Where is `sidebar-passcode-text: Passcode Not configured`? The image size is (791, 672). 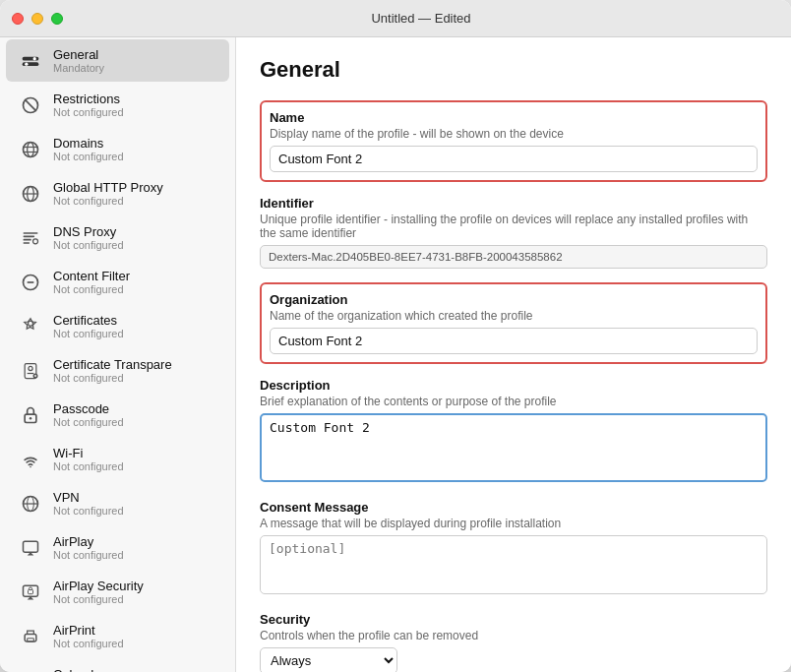
sidebar-passcode-text: Passcode Not configured is located at coordinates (89, 415).